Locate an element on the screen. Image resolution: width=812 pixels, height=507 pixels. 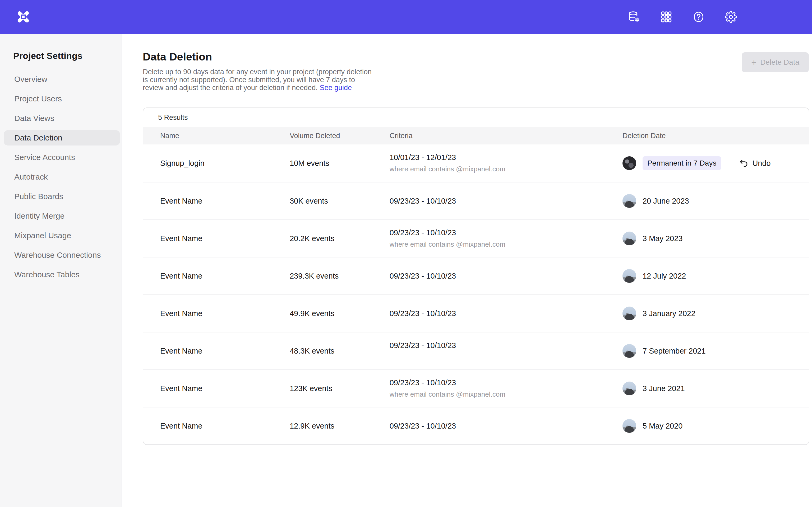
table-row: Signup_login 10M events 10/01/23 - 12/01… is located at coordinates (476, 163).